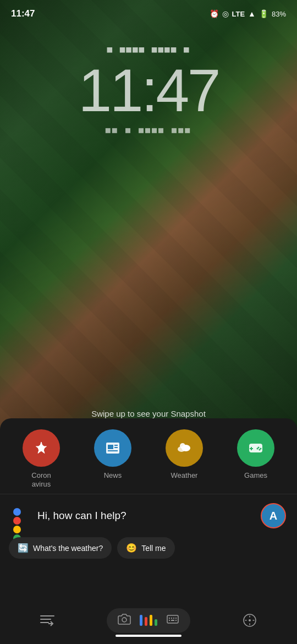 The height and width of the screenshot is (644, 297). Describe the element at coordinates (41, 448) in the screenshot. I see `coronavirus-icon` at that location.